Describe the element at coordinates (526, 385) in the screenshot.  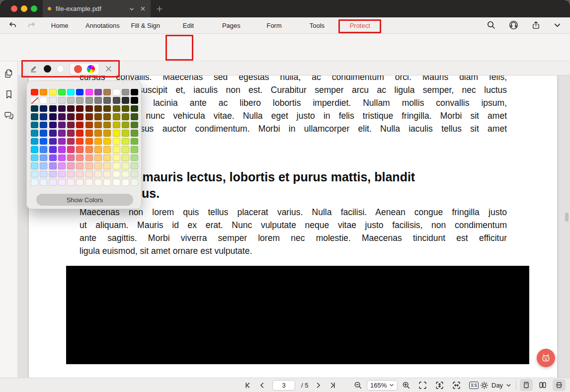
I see `single-page-view-button` at that location.